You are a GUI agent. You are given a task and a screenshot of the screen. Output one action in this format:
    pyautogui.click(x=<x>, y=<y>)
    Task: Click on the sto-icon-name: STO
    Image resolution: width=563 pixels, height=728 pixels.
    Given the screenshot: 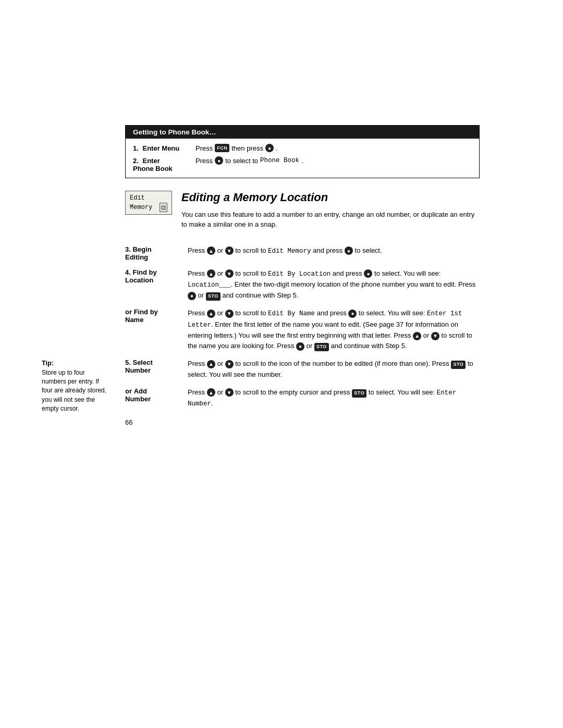 What is the action you would take?
    pyautogui.click(x=322, y=347)
    